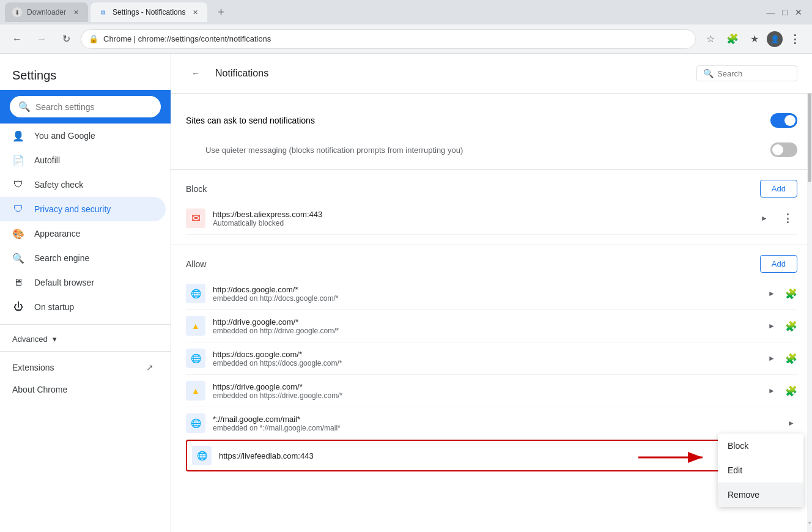 The height and width of the screenshot is (532, 812). What do you see at coordinates (779, 264) in the screenshot?
I see `allow-add-button: Add` at bounding box center [779, 264].